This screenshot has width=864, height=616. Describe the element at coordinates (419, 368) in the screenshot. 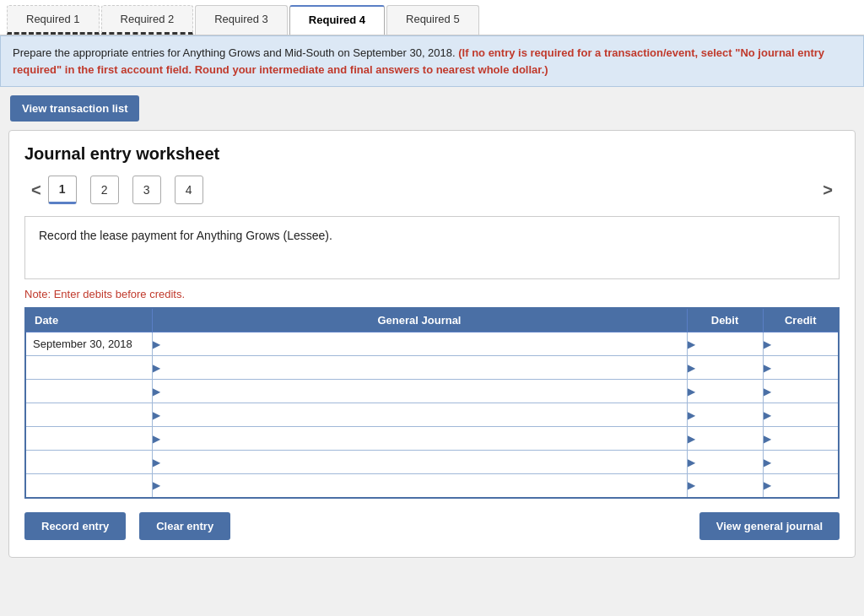

I see `journal-cell-1: ▶` at that location.